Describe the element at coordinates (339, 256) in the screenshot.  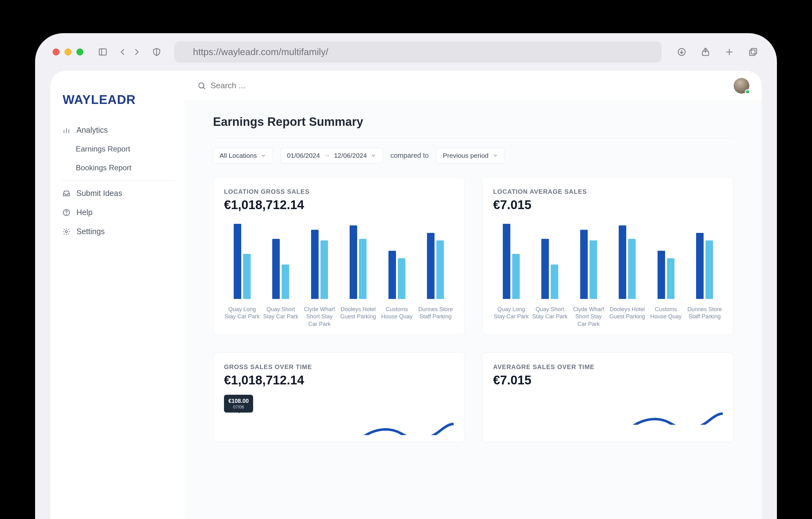
I see `card-location-gross-sales: LOCATION GROSS SALES €1,018,712.14 Quay …` at that location.